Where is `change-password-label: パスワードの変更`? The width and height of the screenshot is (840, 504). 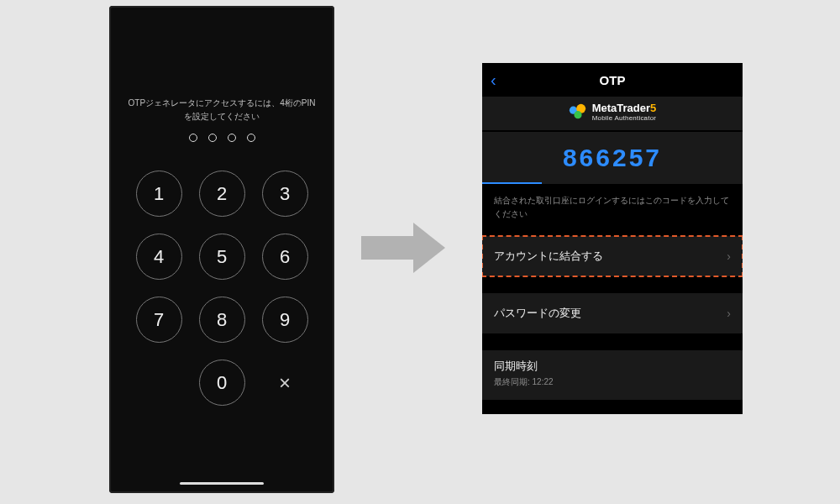
change-password-label: パスワードの変更 is located at coordinates (538, 313).